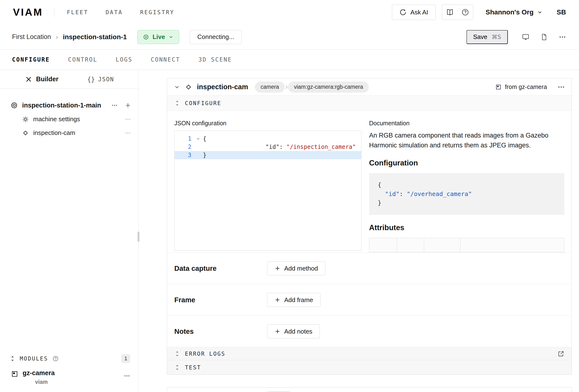  I want to click on module-card-header: gz-camera by viam module Registry, so click(369, 390).